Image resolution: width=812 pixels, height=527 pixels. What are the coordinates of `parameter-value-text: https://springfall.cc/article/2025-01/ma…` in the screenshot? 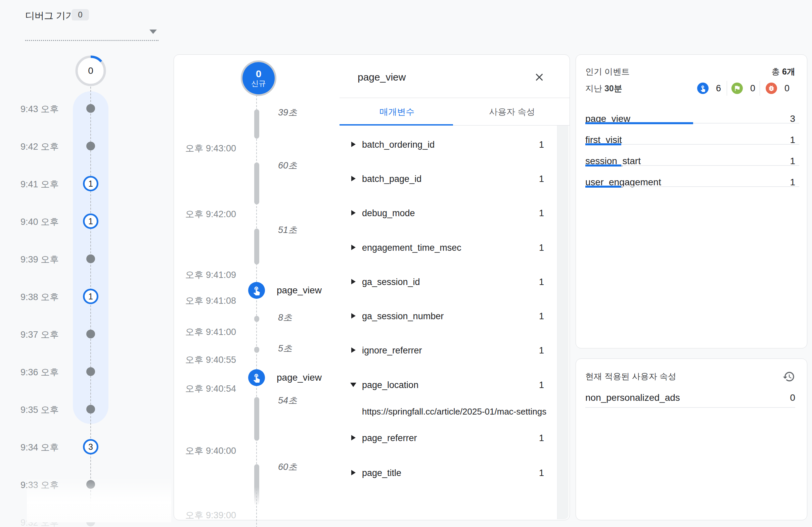 It's located at (454, 412).